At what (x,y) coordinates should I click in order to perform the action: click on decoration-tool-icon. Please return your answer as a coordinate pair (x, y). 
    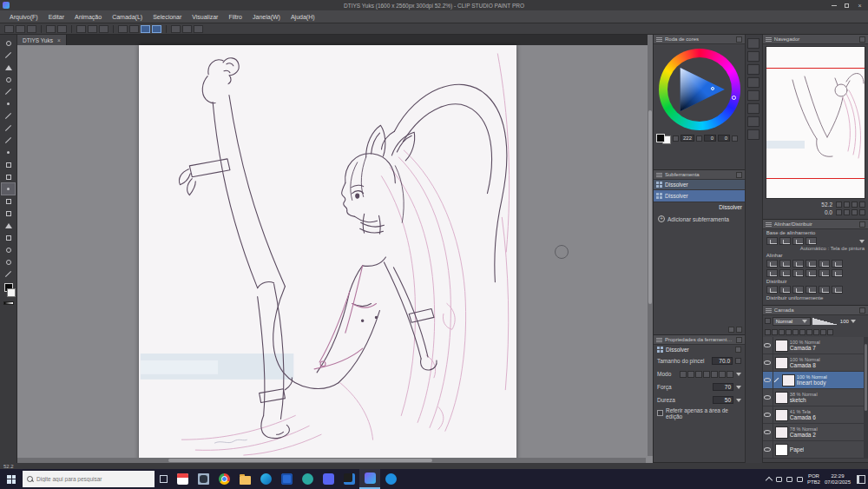
    Looking at the image, I should click on (9, 165).